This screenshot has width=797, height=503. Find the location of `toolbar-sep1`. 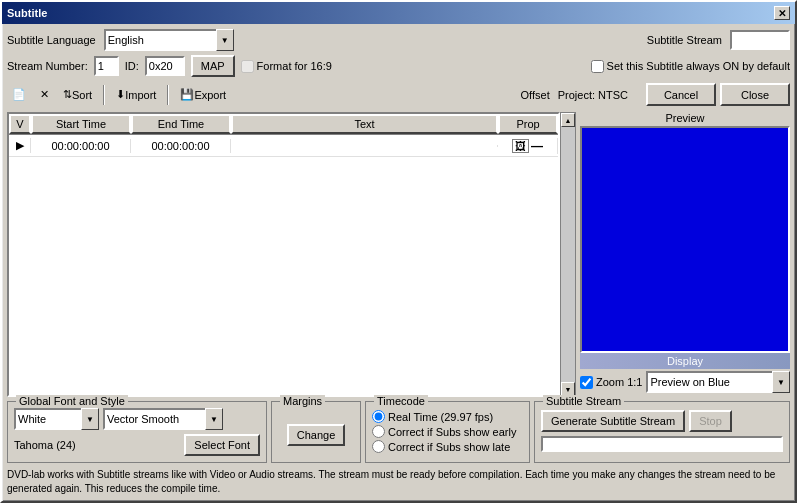

toolbar-sep1 is located at coordinates (104, 95).